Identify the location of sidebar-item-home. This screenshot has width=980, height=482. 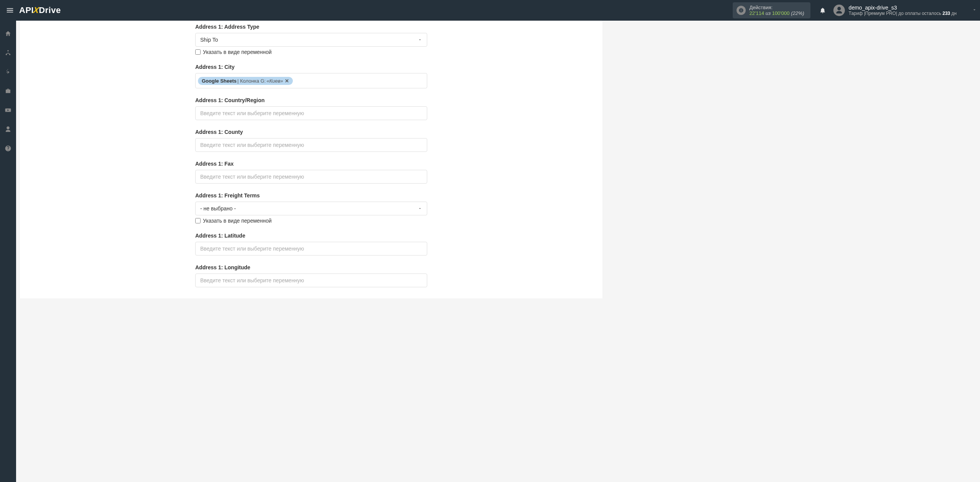
(8, 34).